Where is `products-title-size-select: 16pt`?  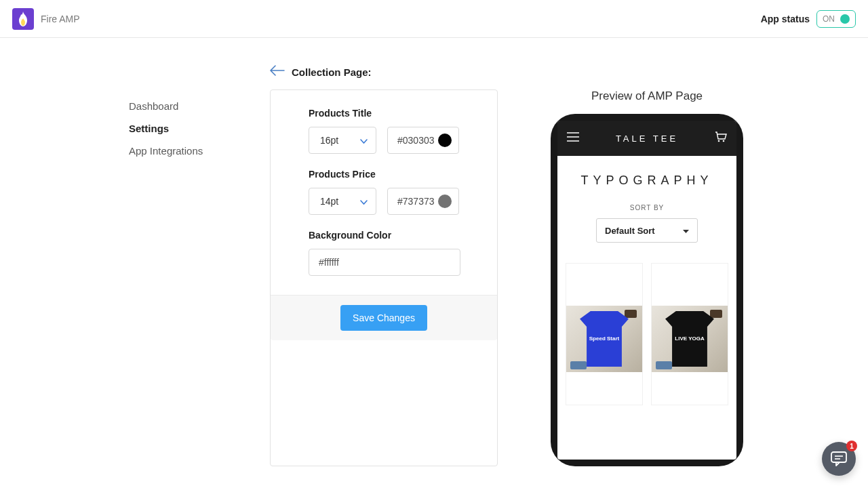
products-title-size-select: 16pt is located at coordinates (342, 140).